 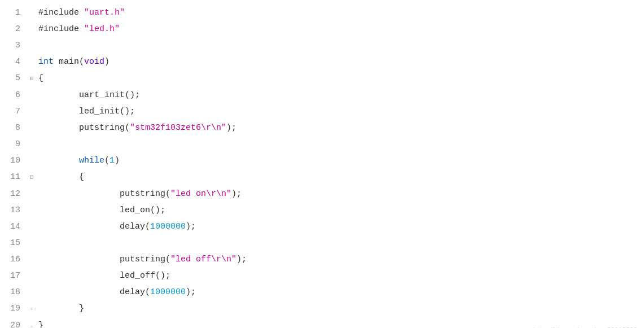 I want to click on code-line: 6 uart_init();, so click(x=322, y=95).